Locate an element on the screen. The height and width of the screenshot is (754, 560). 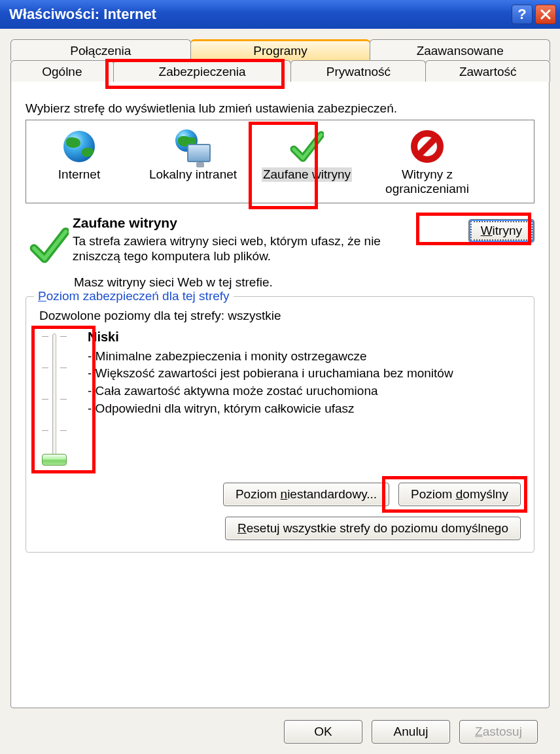
zone-detail-desc: Ta strefa zawiera witryny sieci web, któ… is located at coordinates (242, 249).